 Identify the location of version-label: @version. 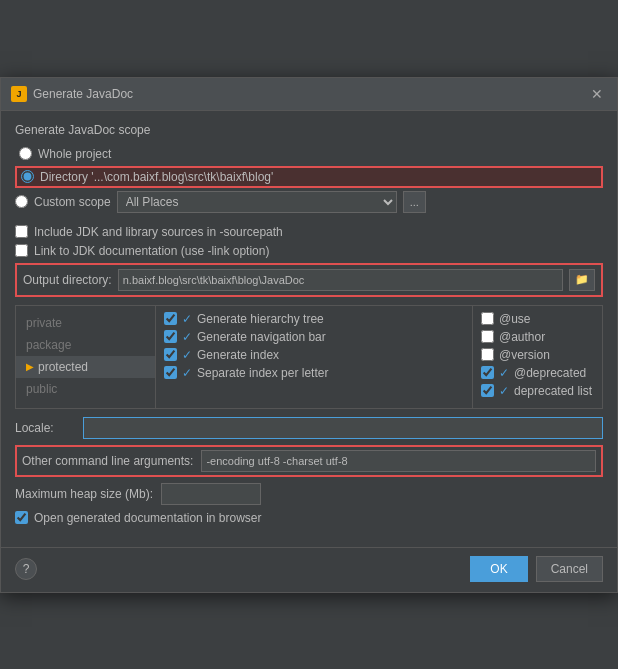
(524, 355).